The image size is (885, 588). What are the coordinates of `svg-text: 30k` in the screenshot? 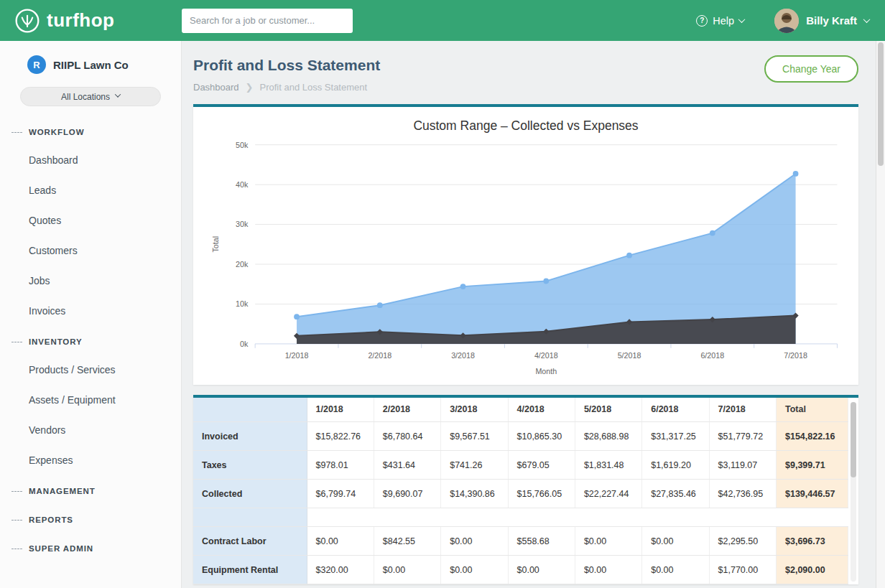 It's located at (242, 224).